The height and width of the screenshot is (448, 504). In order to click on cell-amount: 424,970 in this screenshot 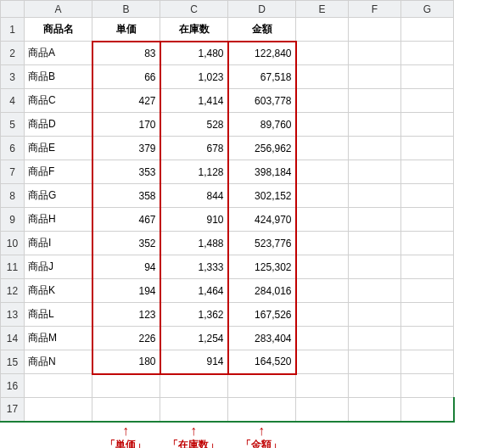, I will do `click(262, 220)`.